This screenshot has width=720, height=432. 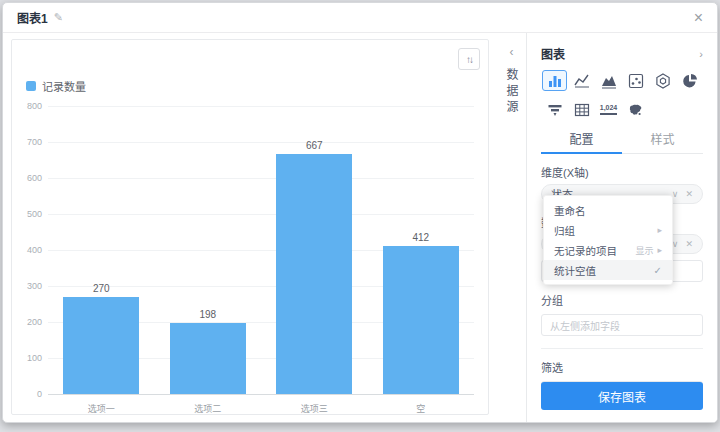 I want to click on filter-label: 筛选, so click(x=622, y=367).